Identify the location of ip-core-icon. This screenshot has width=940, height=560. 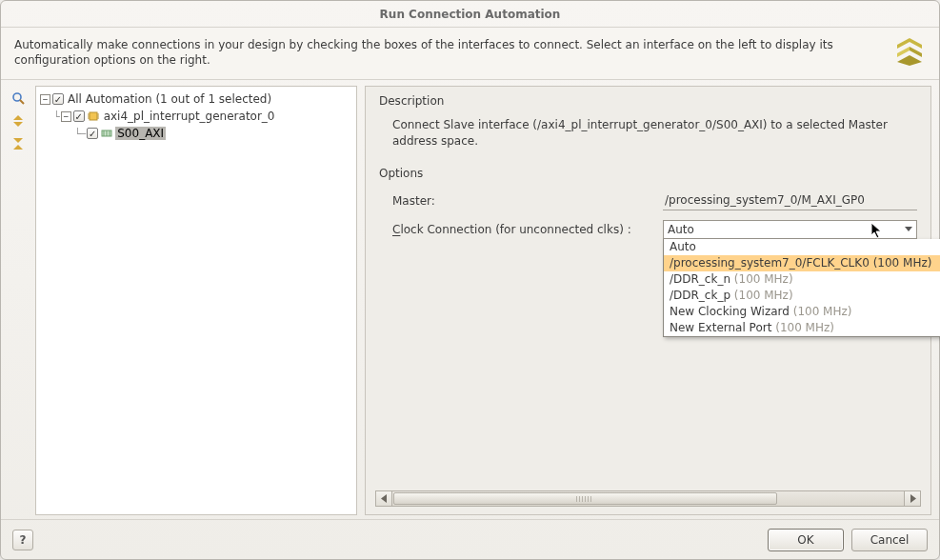
(93, 116).